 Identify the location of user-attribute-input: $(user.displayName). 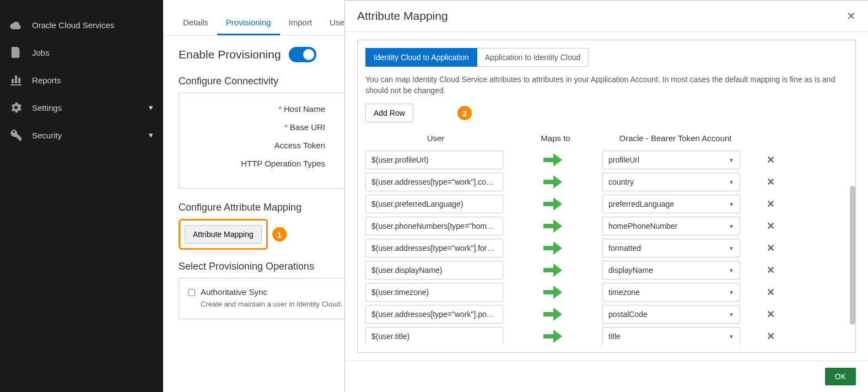
(434, 270).